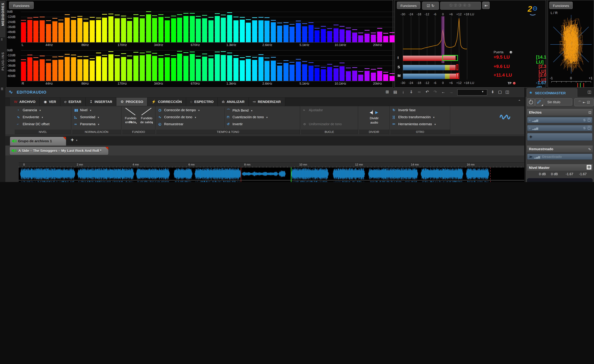  I want to click on apply-master-icon: ☑, so click(588, 103).